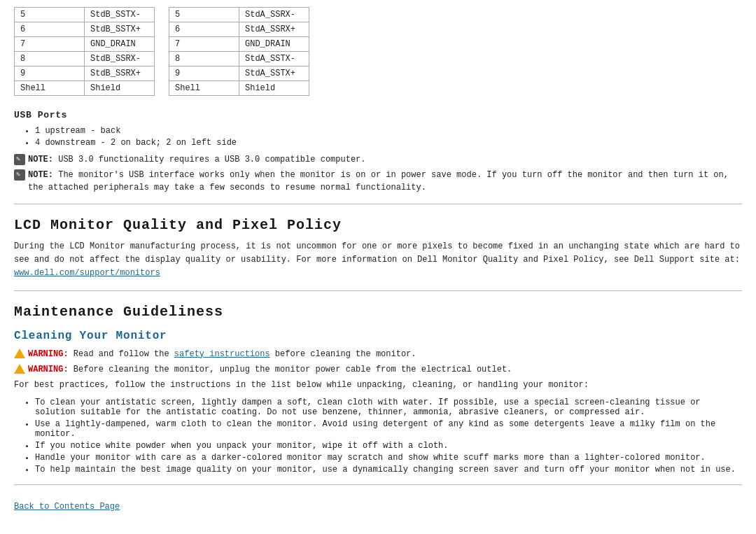 The image size is (756, 534). What do you see at coordinates (120, 29) in the screenshot?
I see `signal-cell: StdB_SSTX+` at bounding box center [120, 29].